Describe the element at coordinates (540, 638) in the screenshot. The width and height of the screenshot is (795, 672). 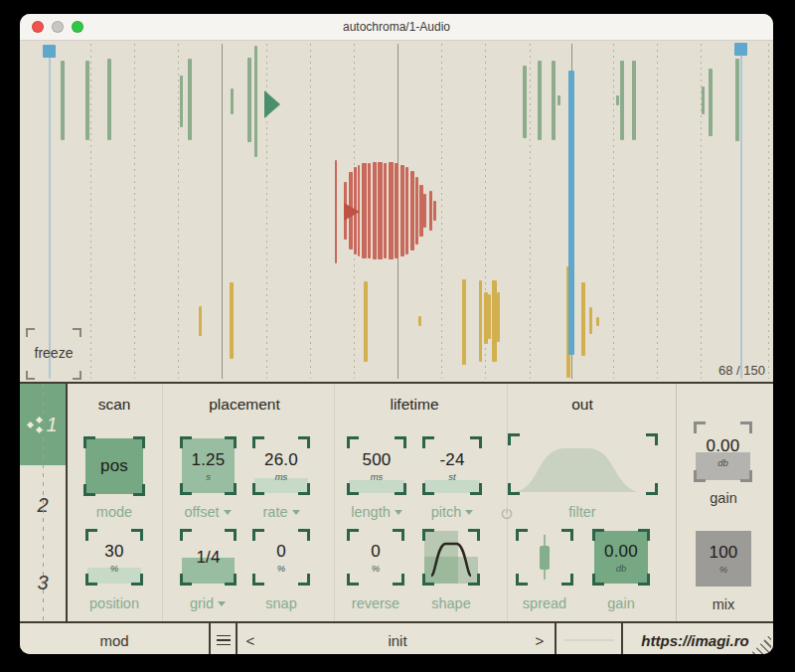
I see `preset-next-button: >` at that location.